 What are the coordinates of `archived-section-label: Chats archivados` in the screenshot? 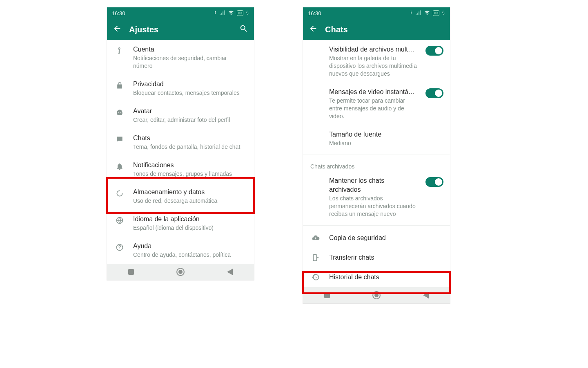 It's located at (376, 164).